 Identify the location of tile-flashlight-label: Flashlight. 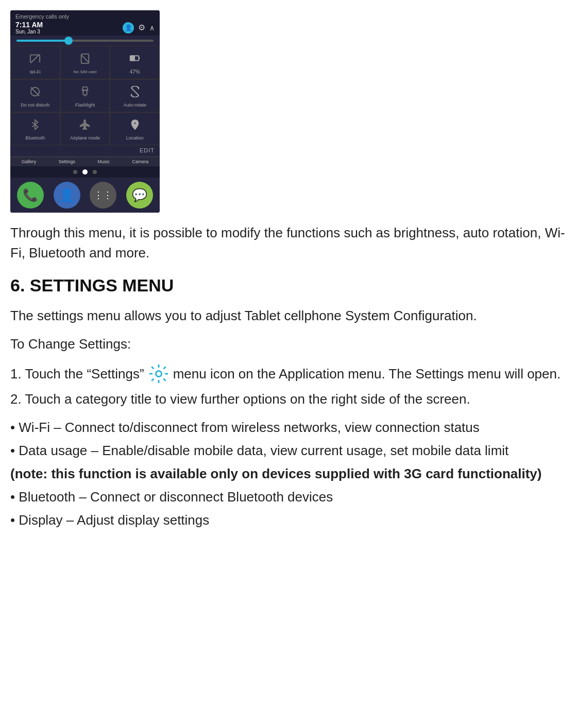
(86, 105).